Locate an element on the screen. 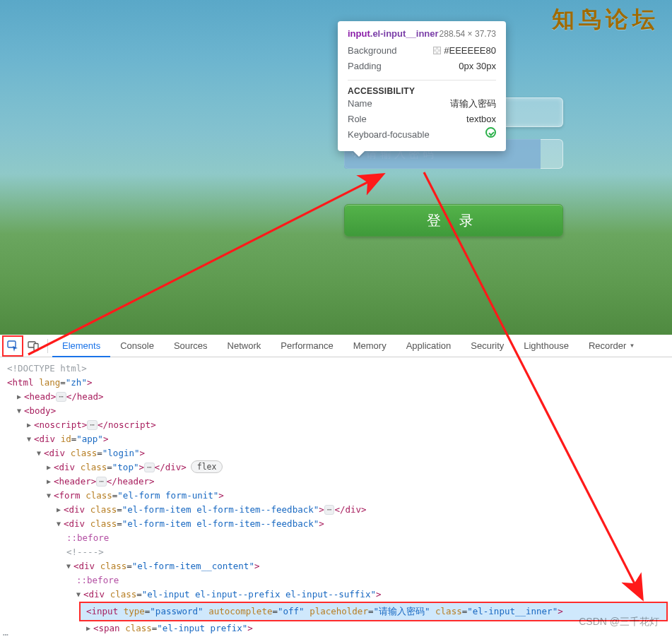 The image size is (672, 644). tab-lighthouse: Lighthouse is located at coordinates (546, 346).